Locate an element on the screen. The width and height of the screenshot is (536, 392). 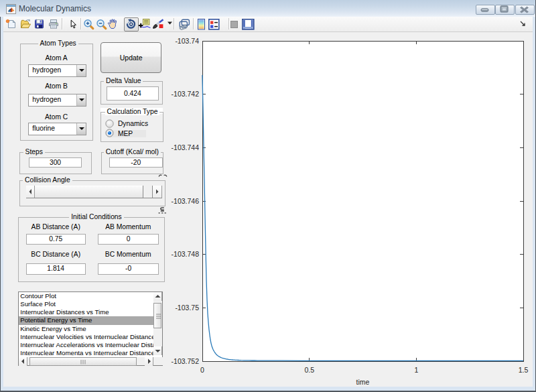
svg-text: 0.5 is located at coordinates (310, 370).